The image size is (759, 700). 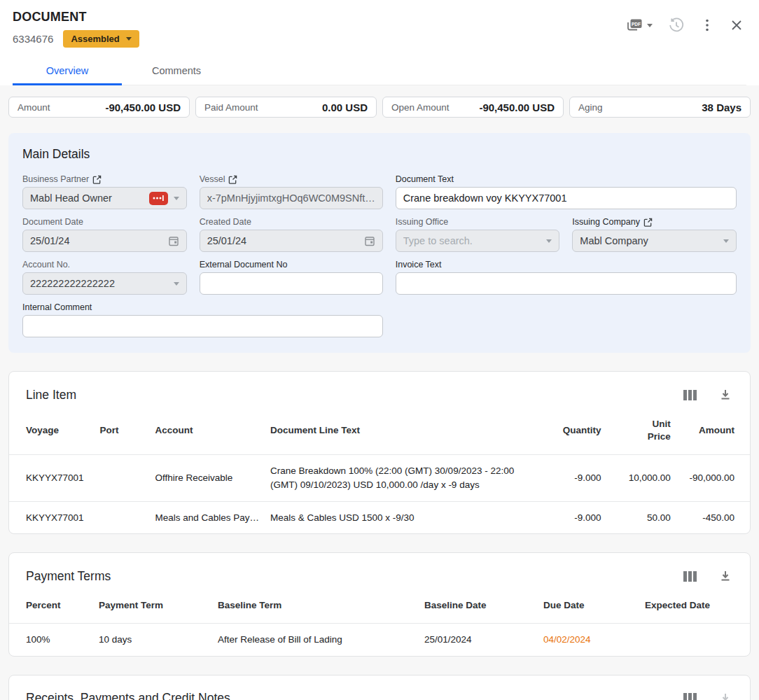 What do you see at coordinates (695, 606) in the screenshot?
I see `col-expected-date: Expected Date` at bounding box center [695, 606].